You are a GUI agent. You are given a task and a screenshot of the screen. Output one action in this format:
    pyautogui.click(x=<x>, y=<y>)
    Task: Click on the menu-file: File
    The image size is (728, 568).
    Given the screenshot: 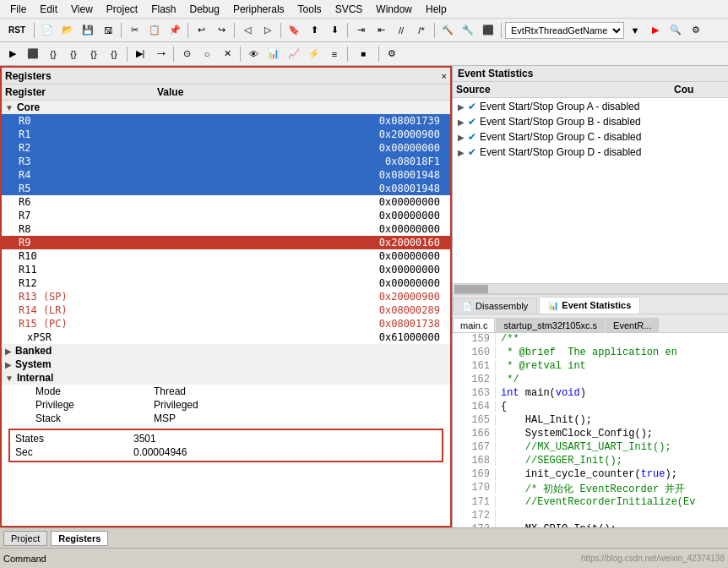 What is the action you would take?
    pyautogui.click(x=19, y=9)
    